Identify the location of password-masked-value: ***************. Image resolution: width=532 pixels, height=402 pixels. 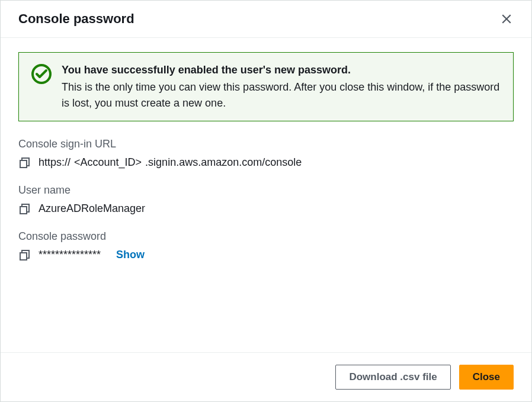
(70, 255).